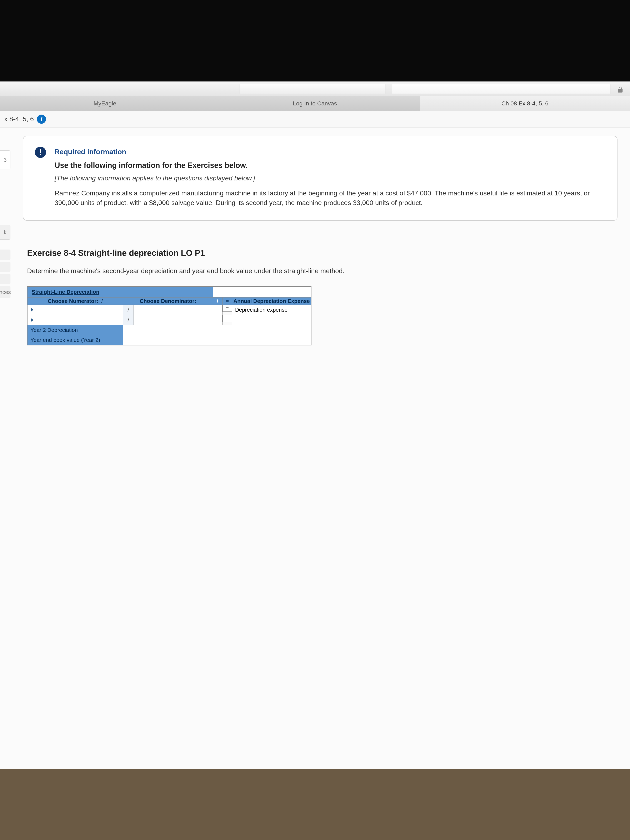 The height and width of the screenshot is (840, 630). What do you see at coordinates (621, 90) in the screenshot?
I see `lock-icon` at bounding box center [621, 90].